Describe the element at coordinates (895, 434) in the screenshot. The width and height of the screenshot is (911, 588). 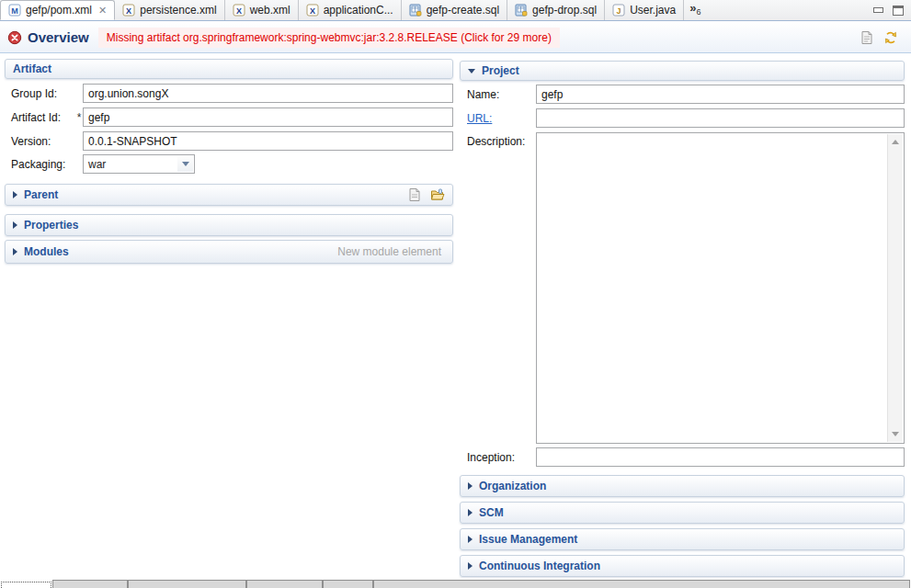
I see `scroll-down-icon` at that location.